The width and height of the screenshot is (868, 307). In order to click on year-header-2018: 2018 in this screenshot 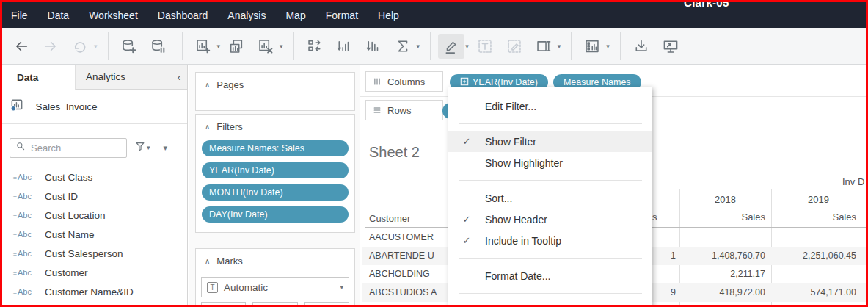, I will do `click(725, 200)`.